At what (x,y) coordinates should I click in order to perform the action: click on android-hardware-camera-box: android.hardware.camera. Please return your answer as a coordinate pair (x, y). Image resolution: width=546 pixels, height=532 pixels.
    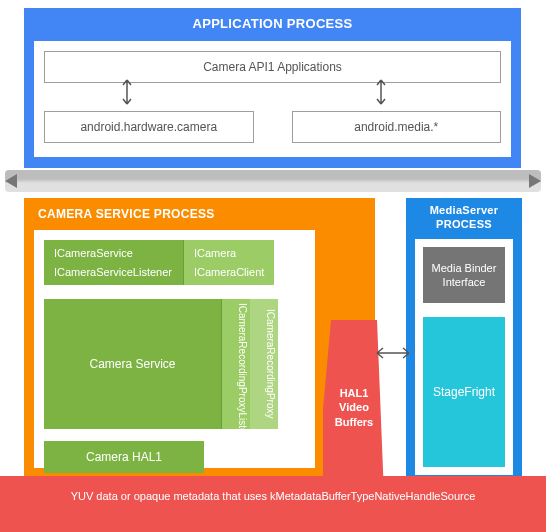
    Looking at the image, I should click on (149, 127).